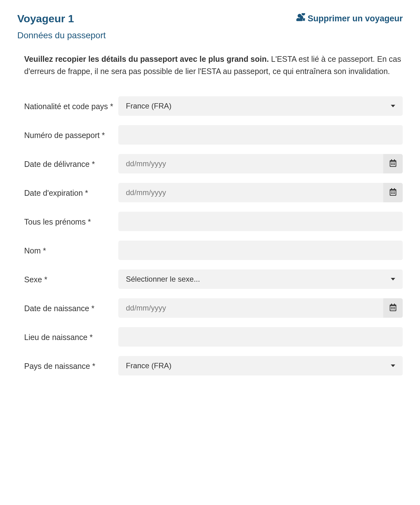  What do you see at coordinates (393, 164) in the screenshot?
I see `issue-date-picker-button` at bounding box center [393, 164].